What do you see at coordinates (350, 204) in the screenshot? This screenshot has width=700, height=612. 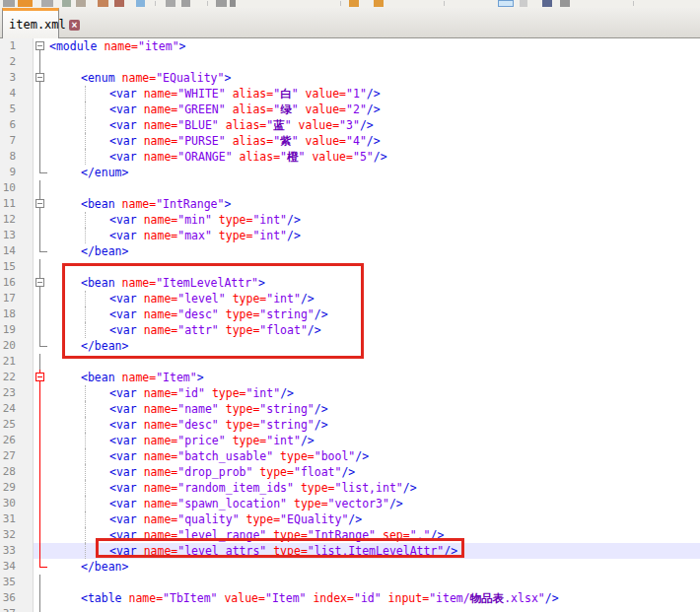 I see `code-row-11: 11<bean name="IntRange">` at bounding box center [350, 204].